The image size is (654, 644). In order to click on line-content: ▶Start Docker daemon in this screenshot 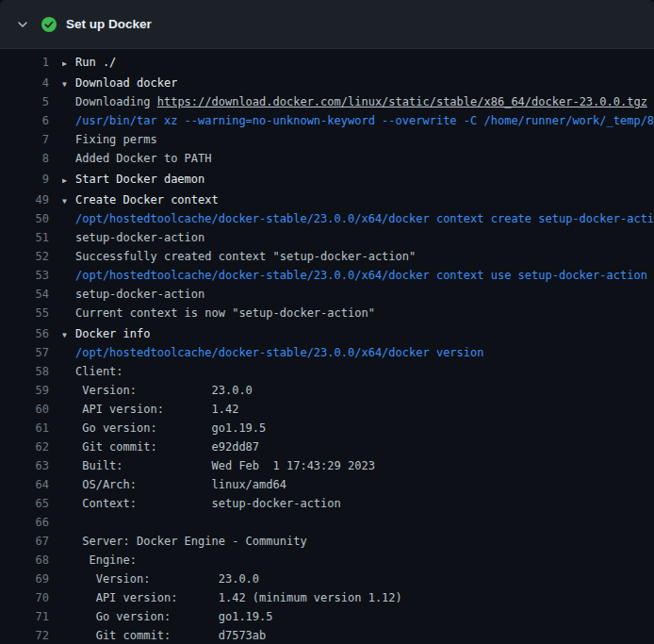, I will do `click(134, 179)`.